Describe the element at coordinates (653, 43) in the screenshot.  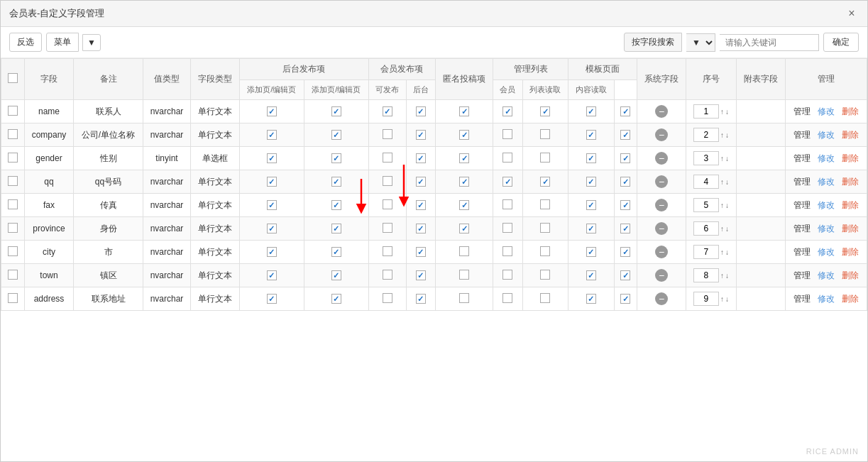
I see `search-type-button: 按字段搜索` at that location.